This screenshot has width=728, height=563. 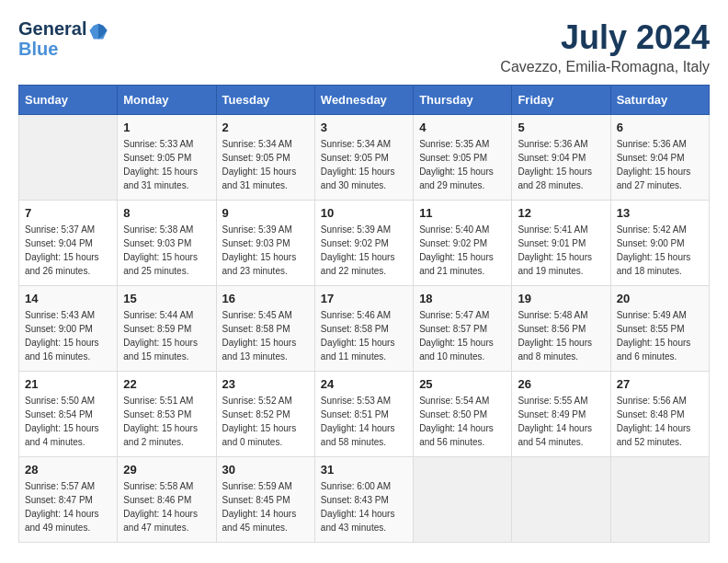 I want to click on day-number: 5, so click(x=561, y=127).